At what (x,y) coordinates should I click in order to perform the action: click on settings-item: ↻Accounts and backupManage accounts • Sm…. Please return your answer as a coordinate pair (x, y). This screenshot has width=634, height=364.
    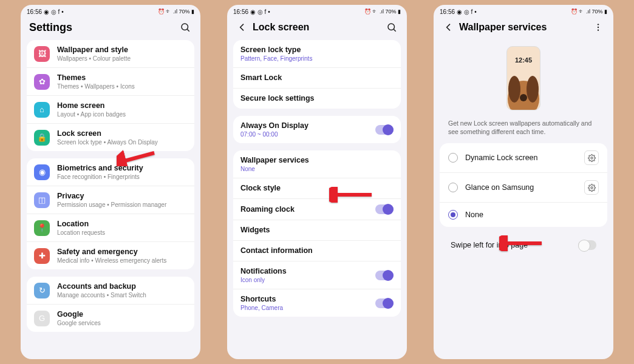
    Looking at the image, I should click on (111, 291).